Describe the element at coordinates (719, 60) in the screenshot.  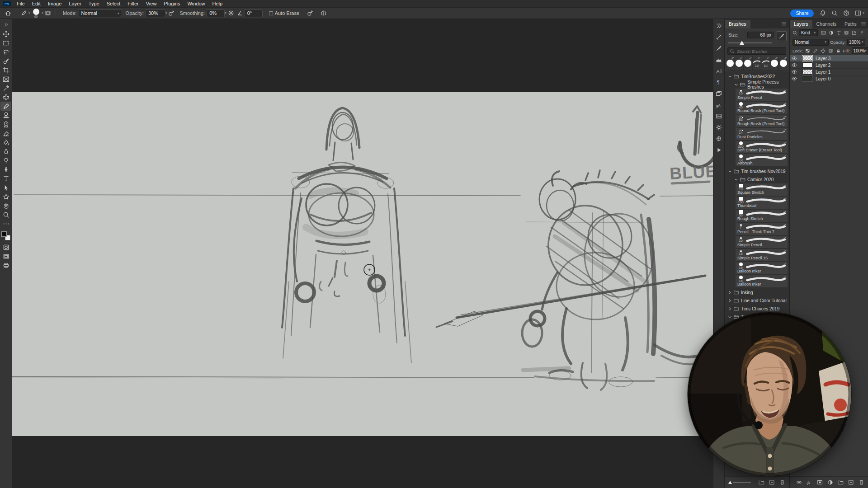
I see `histogram-icon` at that location.